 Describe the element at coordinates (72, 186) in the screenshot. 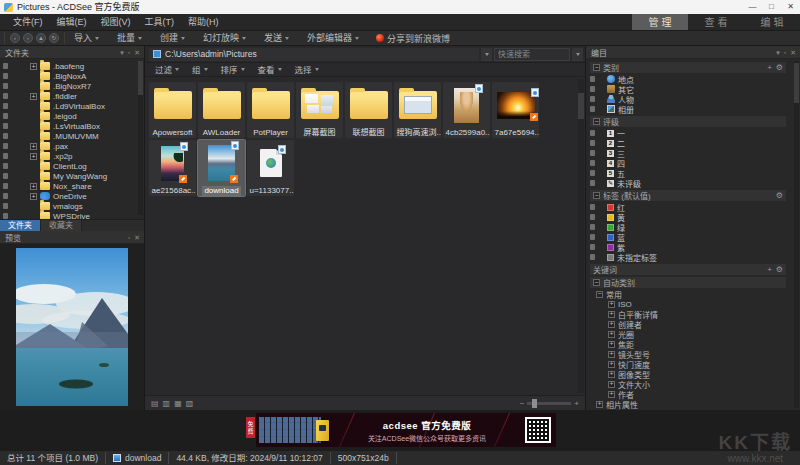

I see `folder-tree-item: Nox_share` at that location.